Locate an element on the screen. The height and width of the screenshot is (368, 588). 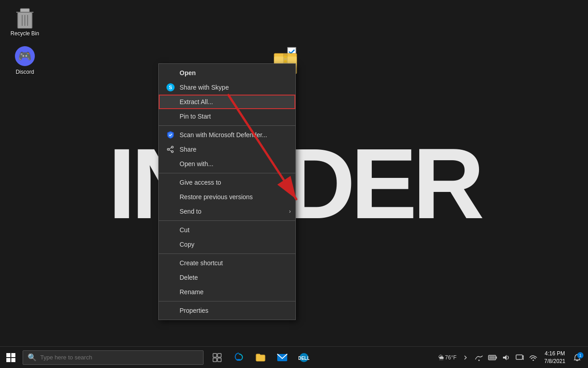
recycle-bin-icon: Recycle Bin is located at coordinates (25, 22).